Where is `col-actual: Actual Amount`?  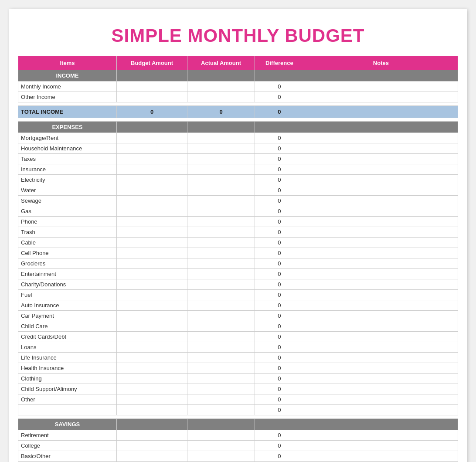
col-actual: Actual Amount is located at coordinates (221, 63).